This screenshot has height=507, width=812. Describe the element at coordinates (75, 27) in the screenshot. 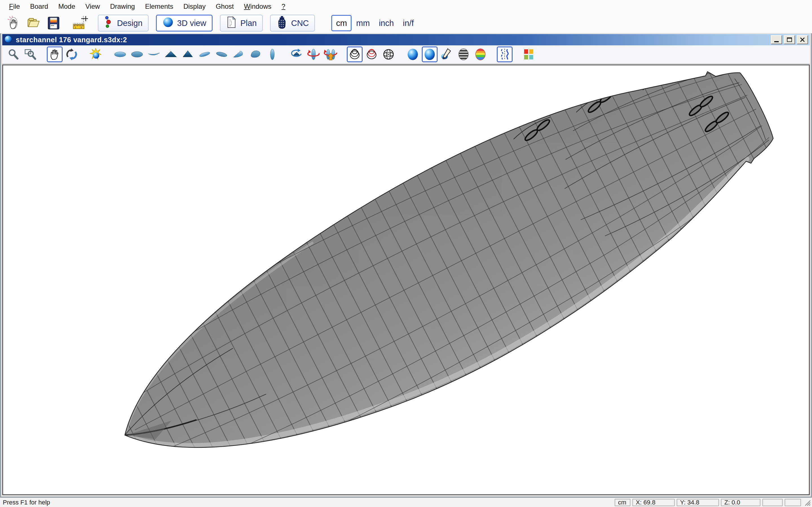

I see `svg-text: 1` at that location.